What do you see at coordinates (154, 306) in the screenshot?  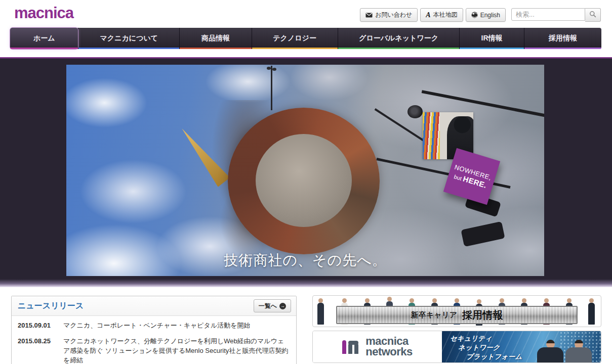 I see `news-header: ニュースリリース 一覧へ →` at bounding box center [154, 306].